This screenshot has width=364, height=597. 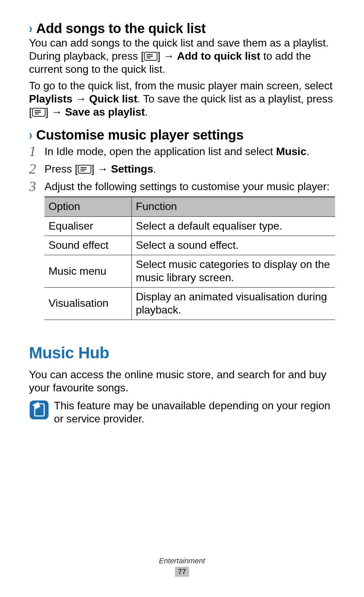 I want to click on table-row: Equaliser Select a default equaliser typ…, so click(x=190, y=226).